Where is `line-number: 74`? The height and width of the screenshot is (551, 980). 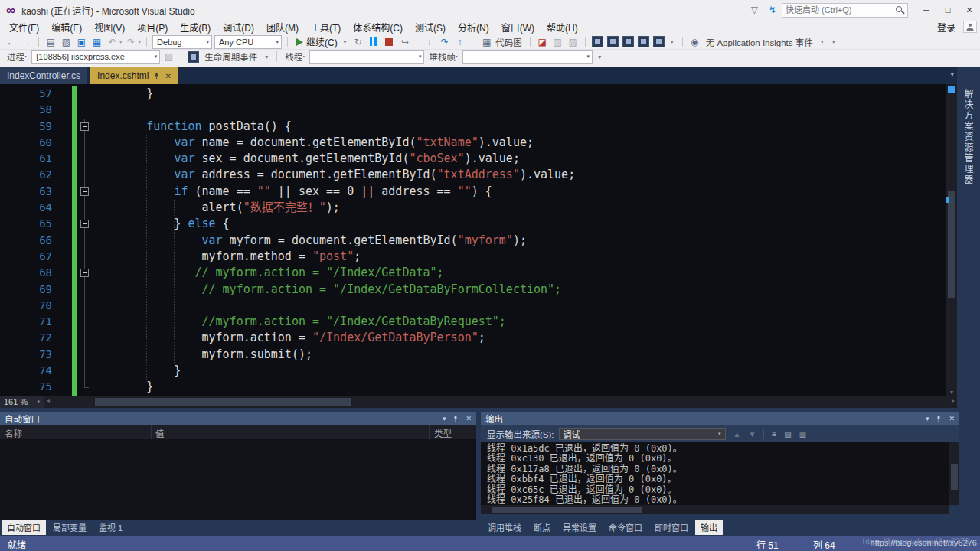 line-number: 74 is located at coordinates (28, 370).